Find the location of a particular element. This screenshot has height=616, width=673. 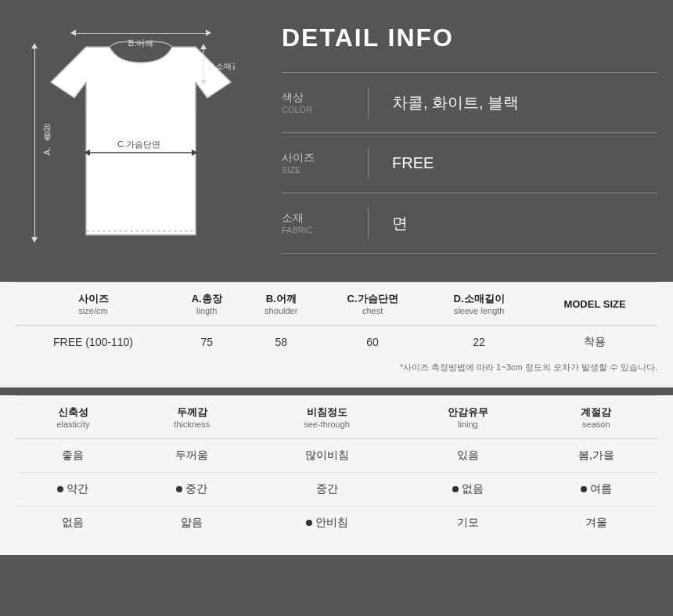

size-table-row: FREE (100-110) 75 58 60 22 착용 is located at coordinates (336, 343).